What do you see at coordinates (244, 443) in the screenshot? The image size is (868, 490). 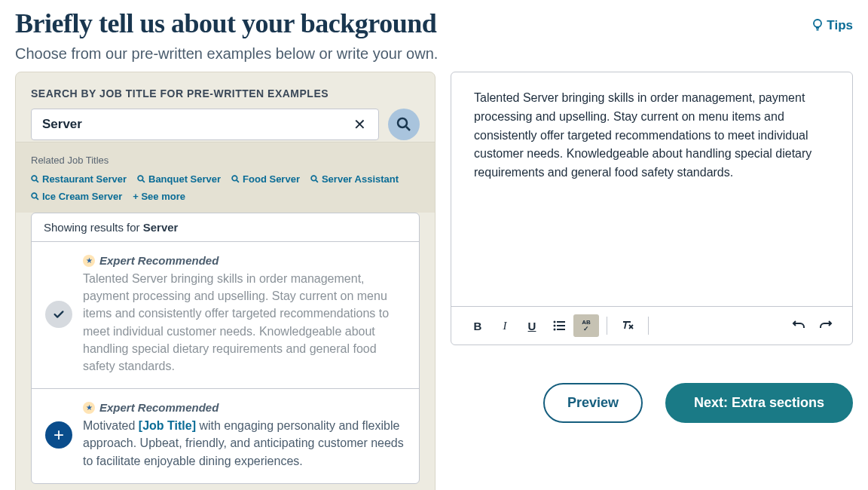 I see `result-text: Motivated [Job Title] with engaging pers…` at bounding box center [244, 443].